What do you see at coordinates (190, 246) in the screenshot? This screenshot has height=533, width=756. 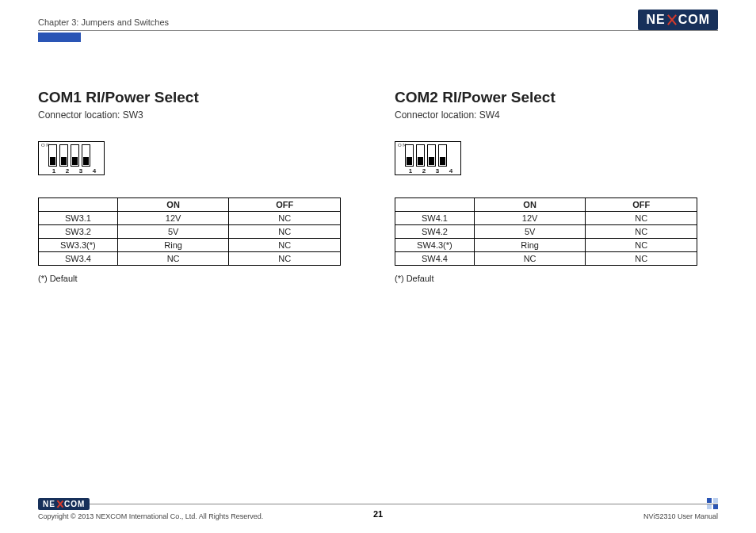 I see `table-row: SW3.3(*) Ring NC` at bounding box center [190, 246].